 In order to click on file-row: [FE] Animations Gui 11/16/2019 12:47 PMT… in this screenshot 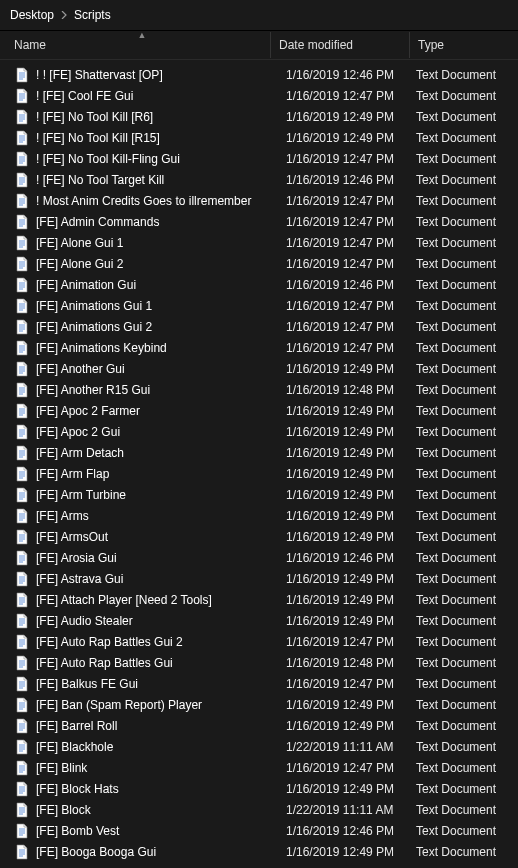, I will do `click(259, 306)`.